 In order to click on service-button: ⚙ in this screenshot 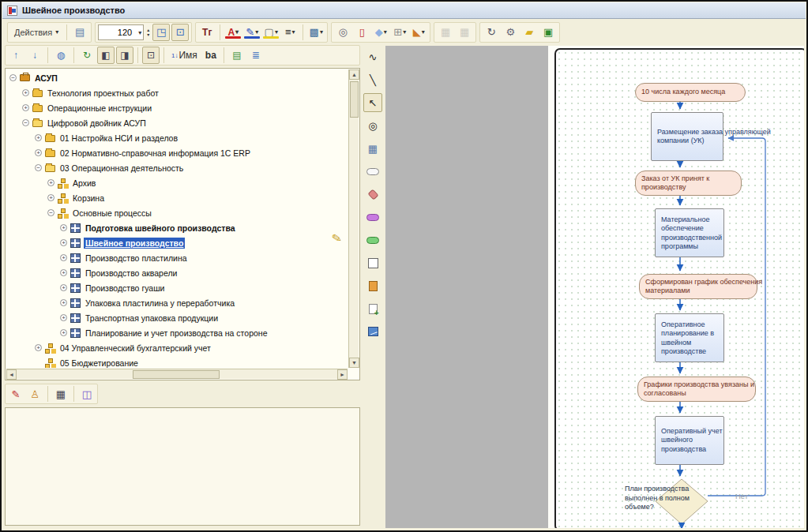, I will do `click(510, 32)`.